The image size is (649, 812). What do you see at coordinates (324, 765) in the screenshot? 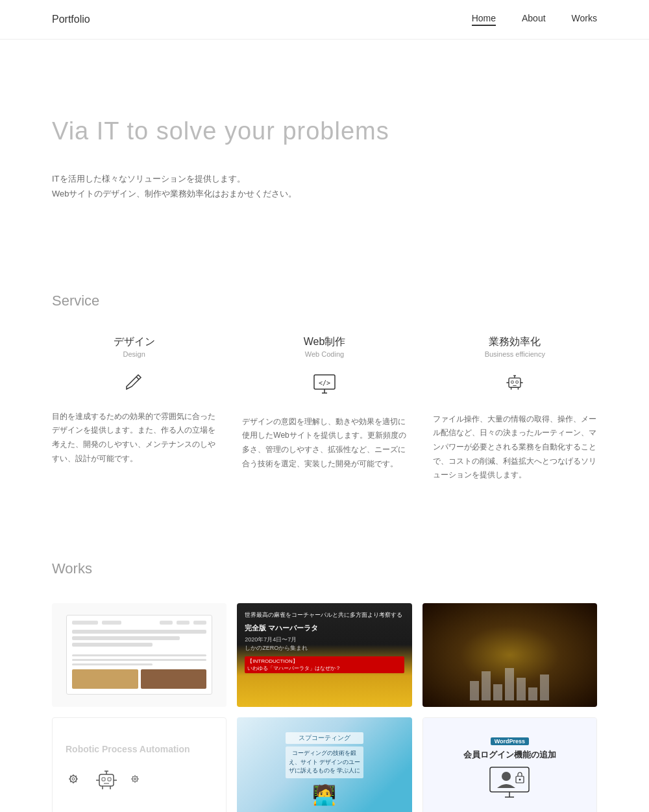
I see `blue-card-content: スプコーティング コーディングの技術を鍛え、サイト デザインのユーザに訴えるもの…` at bounding box center [324, 765].